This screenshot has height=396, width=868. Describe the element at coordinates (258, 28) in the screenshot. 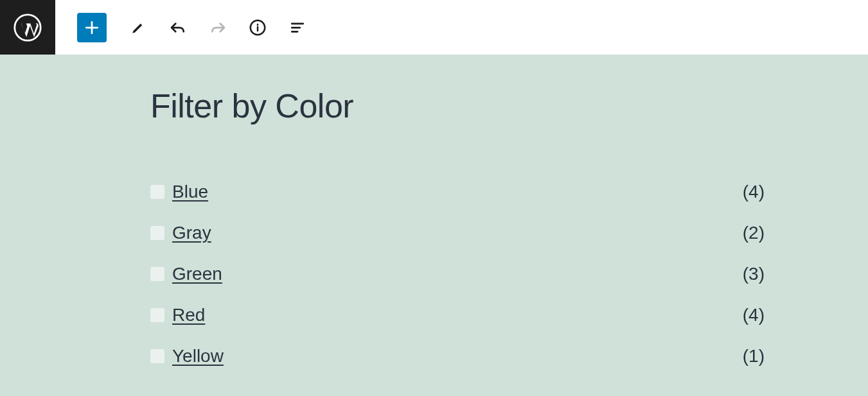

I see `document-info-button` at that location.